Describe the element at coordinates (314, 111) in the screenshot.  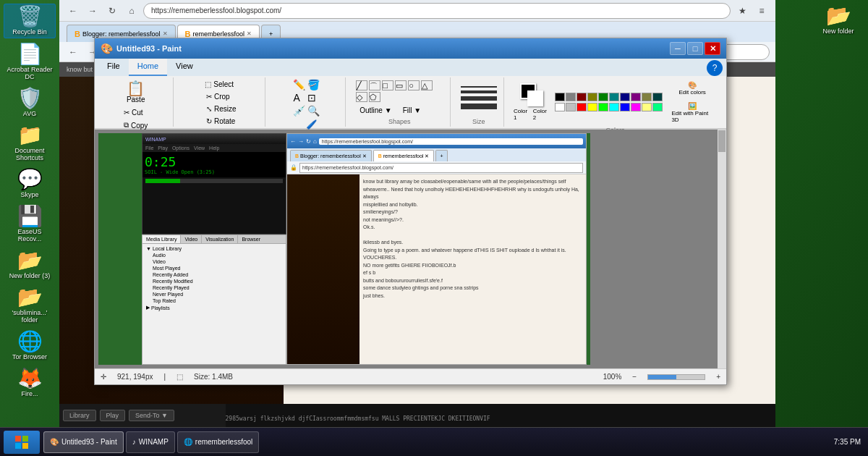
I see `magnify-tool: 🔍` at that location.